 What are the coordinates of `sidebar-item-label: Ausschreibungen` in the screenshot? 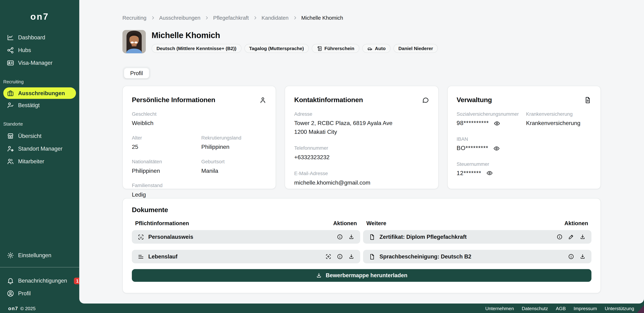 It's located at (42, 93).